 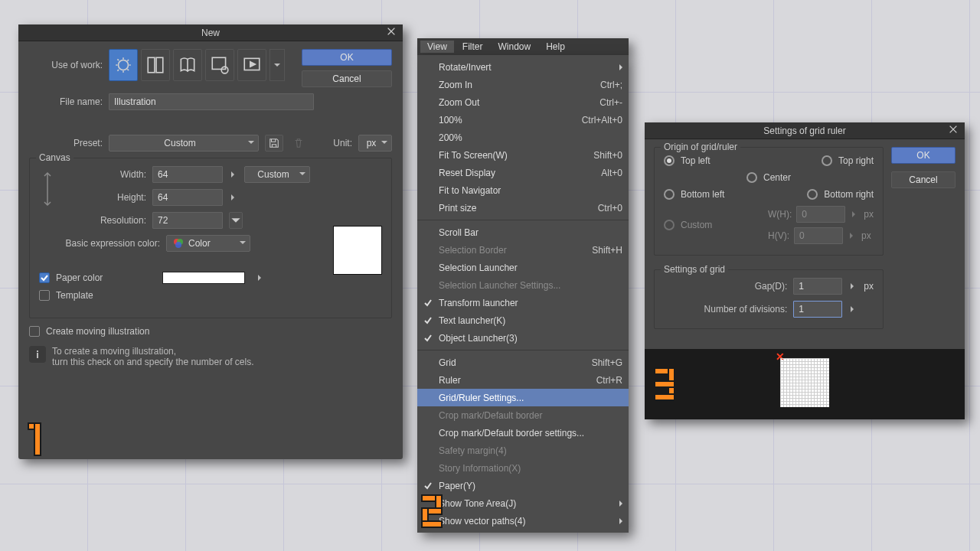 I want to click on tile-comic, so click(x=155, y=65).